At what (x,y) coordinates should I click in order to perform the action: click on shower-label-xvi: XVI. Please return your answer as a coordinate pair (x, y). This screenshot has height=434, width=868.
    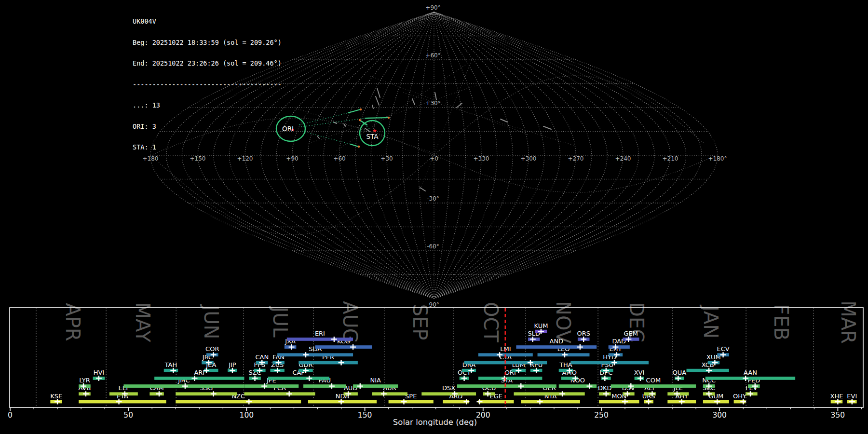
    Looking at the image, I should click on (639, 372).